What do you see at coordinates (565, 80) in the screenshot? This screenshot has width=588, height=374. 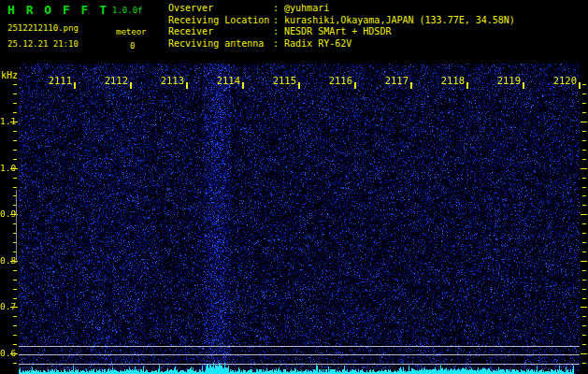 I see `time-axis-label: 2120` at bounding box center [565, 80].